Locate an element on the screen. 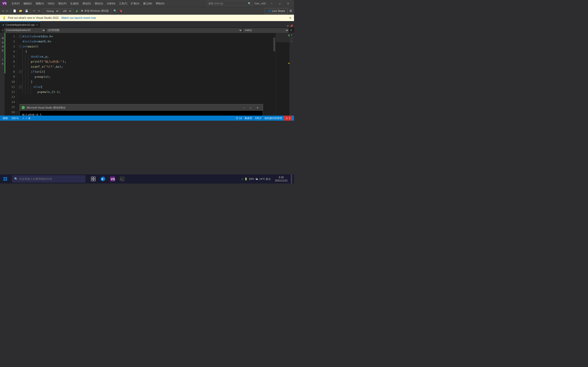 This screenshot has height=367, width=588. nav-left-arrow: ◁ is located at coordinates (2, 30).